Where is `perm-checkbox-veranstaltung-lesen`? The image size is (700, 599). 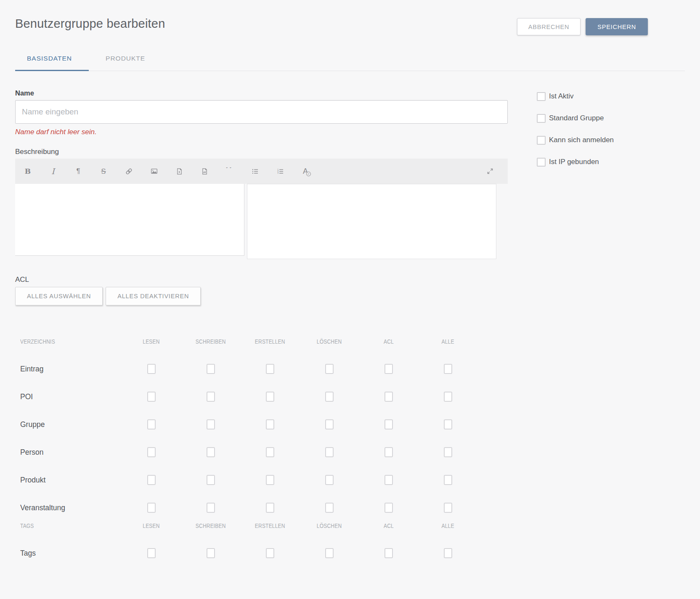
perm-checkbox-veranstaltung-lesen is located at coordinates (151, 508).